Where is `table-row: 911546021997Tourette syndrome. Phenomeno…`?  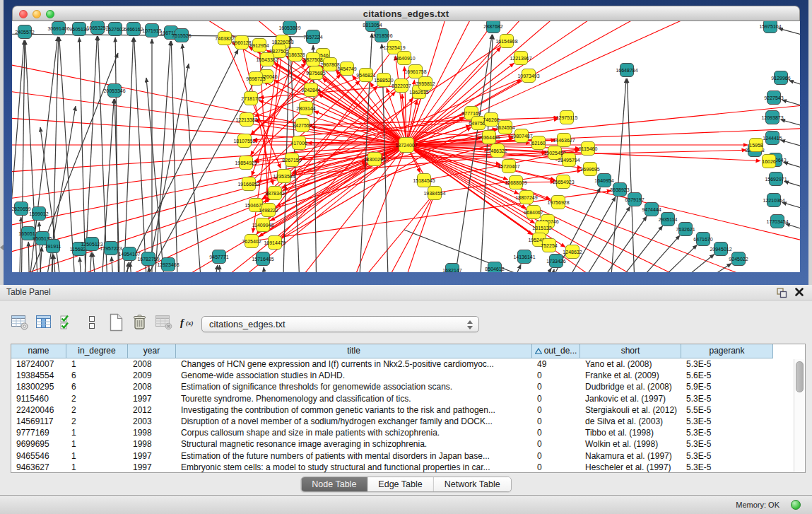
table-row: 911546021997Tourette syndrome. Phenomeno… is located at coordinates (408, 399).